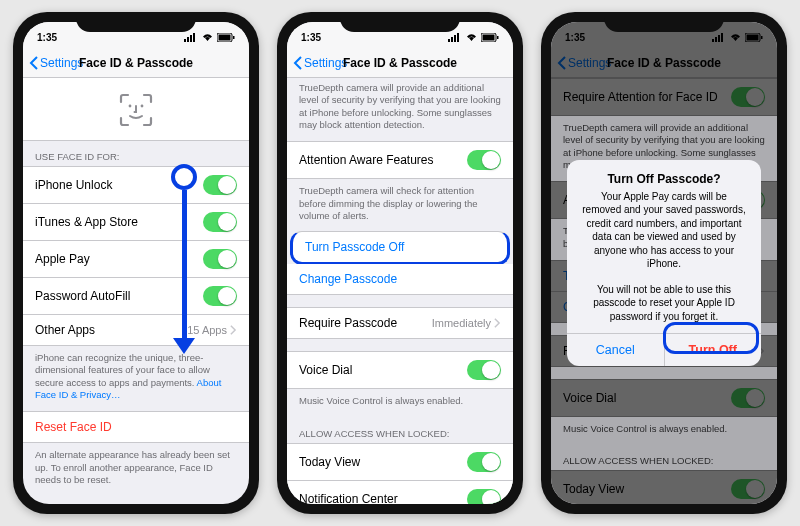 This screenshot has width=800, height=526. Describe the element at coordinates (136, 500) in the screenshot. I see `section-attention: ATTENTION` at that location.